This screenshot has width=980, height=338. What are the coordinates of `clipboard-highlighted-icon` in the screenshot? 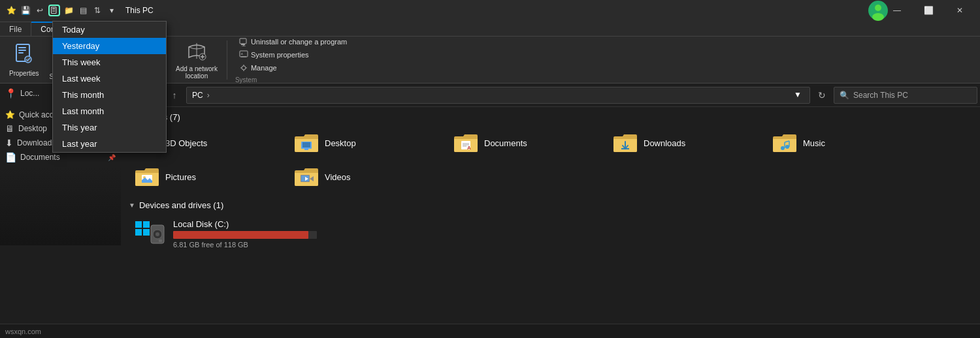 It's located at (54, 10).